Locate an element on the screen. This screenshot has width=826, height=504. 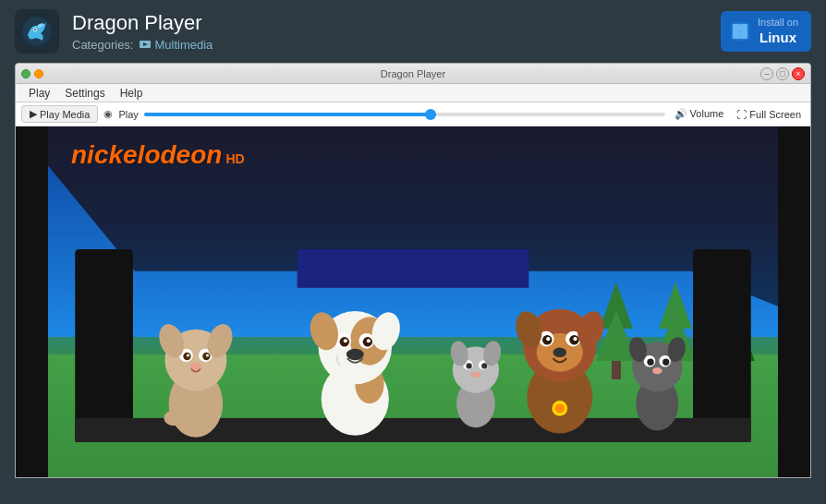
titlebar-left-controls is located at coordinates (32, 74).